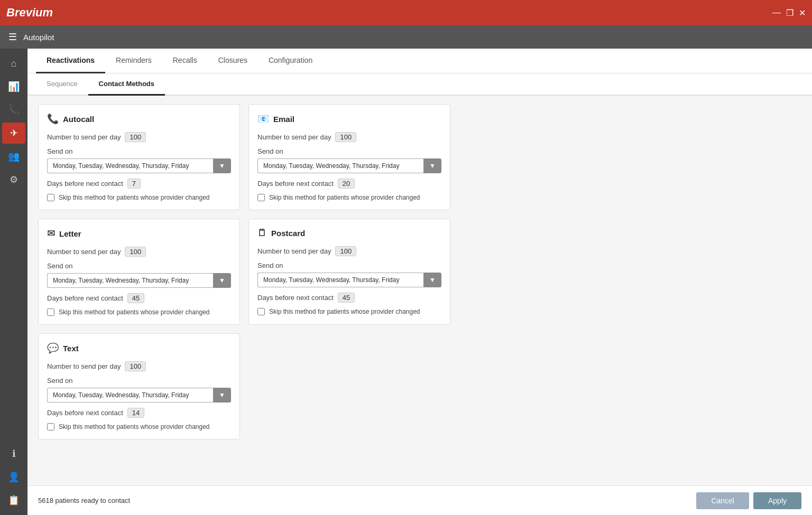 Image resolution: width=812 pixels, height=515 pixels. Describe the element at coordinates (139, 380) in the screenshot. I see `text-send-on-label: Send on` at that location.